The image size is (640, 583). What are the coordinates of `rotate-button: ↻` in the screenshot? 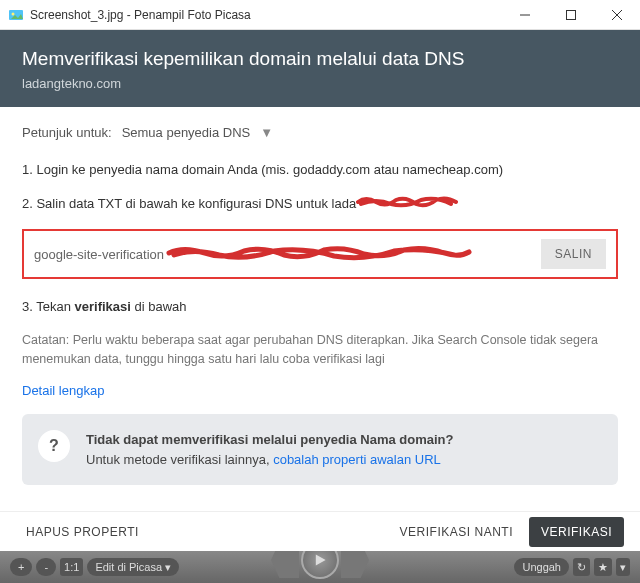 It's located at (582, 567).